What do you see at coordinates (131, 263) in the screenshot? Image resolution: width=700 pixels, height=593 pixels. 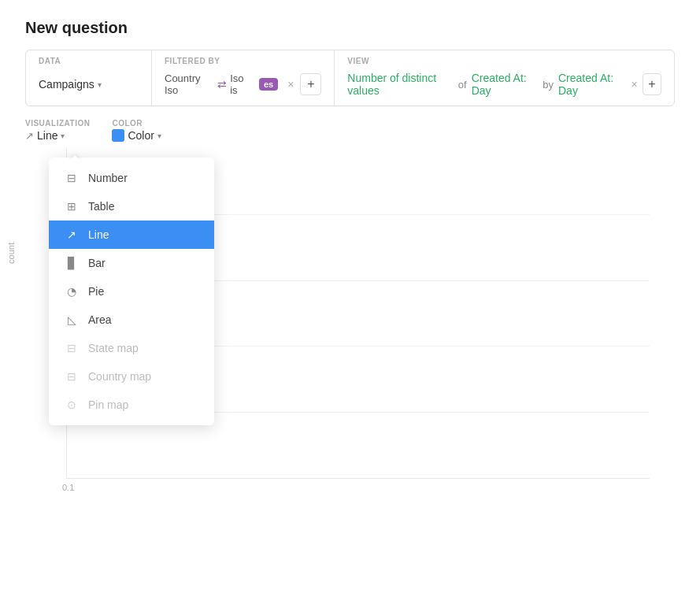 I see `menu-item-bar: ▊Bar` at bounding box center [131, 263].